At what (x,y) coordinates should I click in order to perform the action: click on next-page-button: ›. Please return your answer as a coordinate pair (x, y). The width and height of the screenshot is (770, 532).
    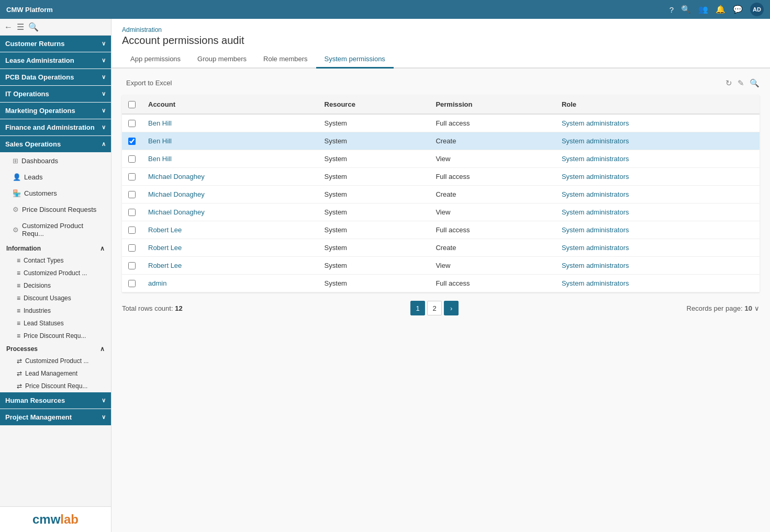
    Looking at the image, I should click on (451, 308).